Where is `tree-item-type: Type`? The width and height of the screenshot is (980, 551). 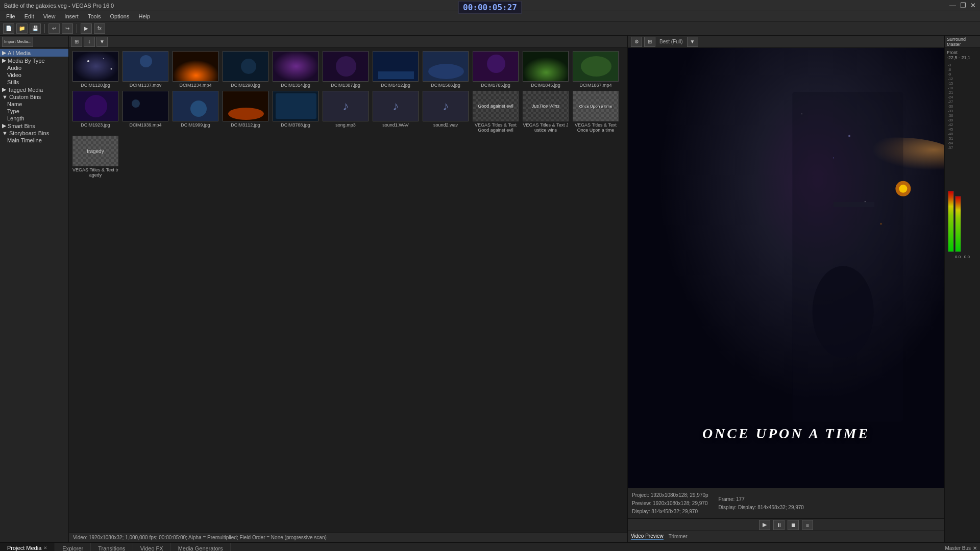 tree-item-type: Type is located at coordinates (34, 111).